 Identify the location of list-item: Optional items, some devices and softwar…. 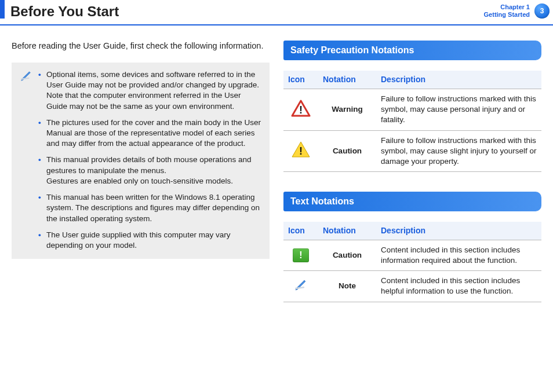
(150, 90).